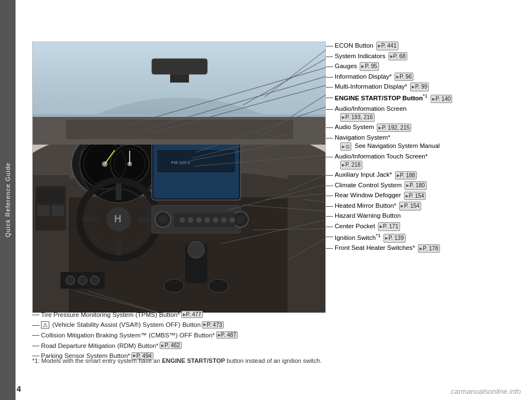 The width and height of the screenshot is (532, 400). I want to click on audio-info-touch-ref: P. 218, so click(351, 165).